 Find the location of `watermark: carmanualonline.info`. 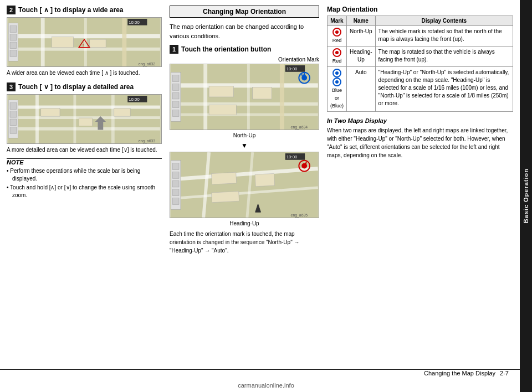

watermark: carmanualonline.info is located at coordinates (266, 385).